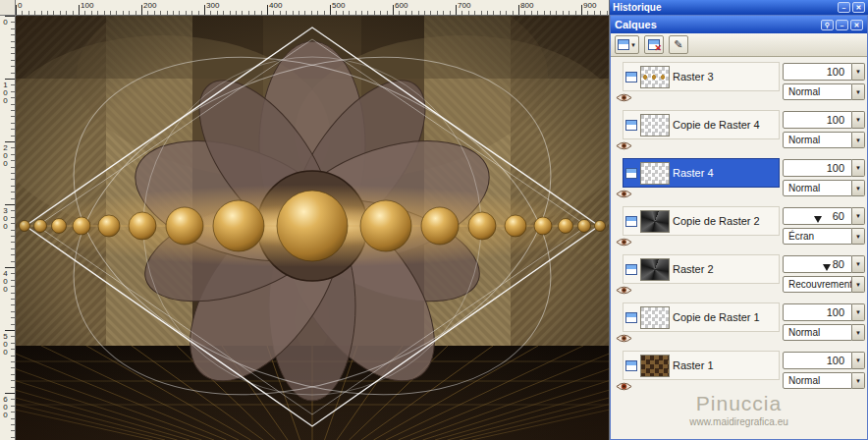 The width and height of the screenshot is (868, 440). What do you see at coordinates (697, 275) in the screenshot?
I see `layer-row-raster-2: Raster 2` at bounding box center [697, 275].